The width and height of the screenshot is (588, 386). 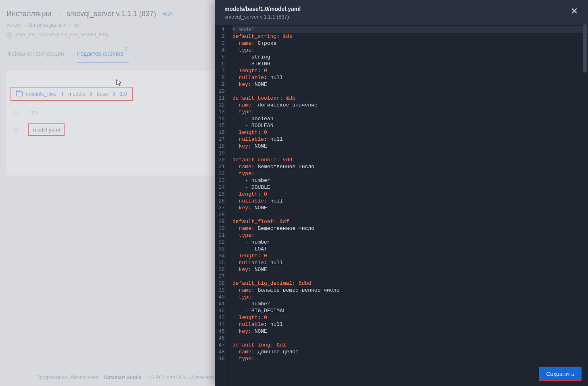 What do you see at coordinates (111, 14) in the screenshot?
I see `page-title-part2: smevql_server v.1.1.1 (837)` at bounding box center [111, 14].